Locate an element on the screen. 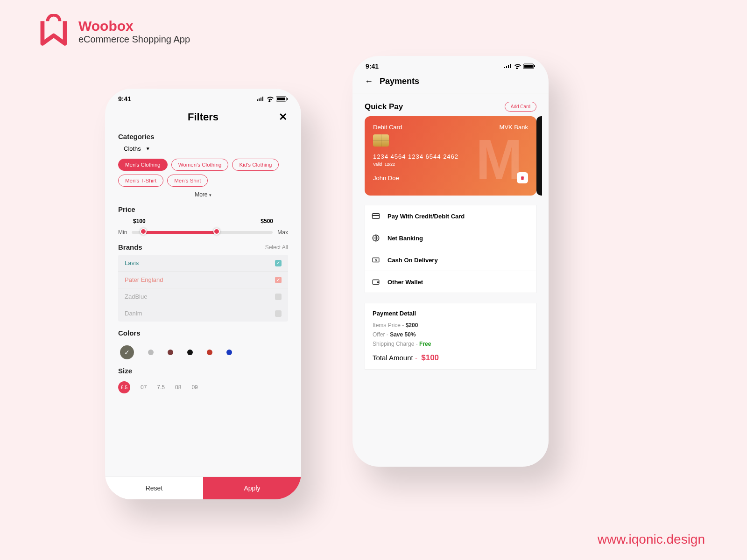  chip-womens-clothing: Women's Clothing is located at coordinates (200, 165).